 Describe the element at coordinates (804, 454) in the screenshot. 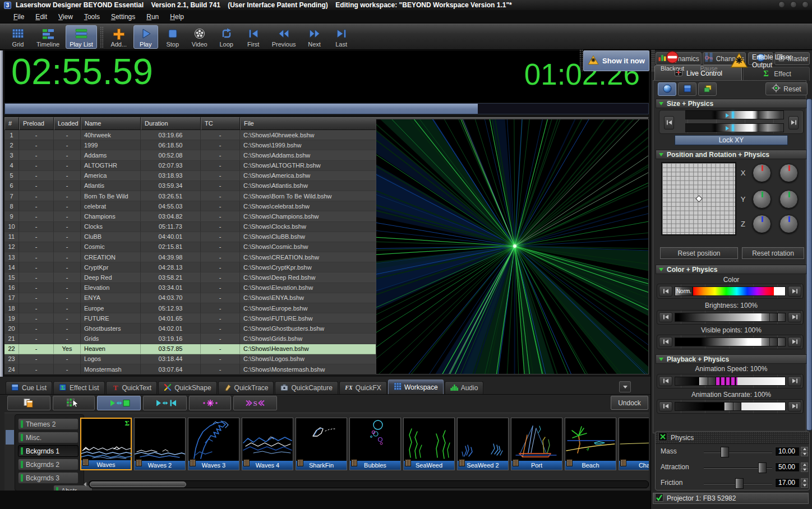

I see `spin-down-button` at that location.